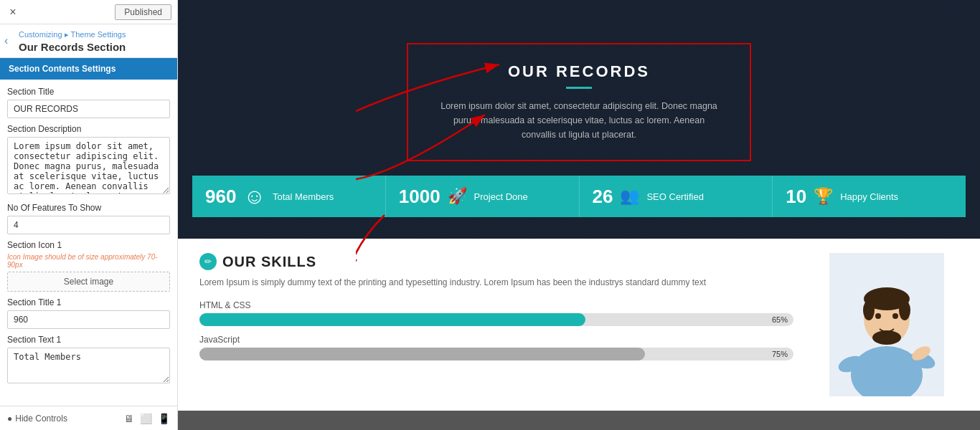  What do you see at coordinates (254, 196) in the screenshot?
I see `stat-icon-0: ☺` at bounding box center [254, 196].